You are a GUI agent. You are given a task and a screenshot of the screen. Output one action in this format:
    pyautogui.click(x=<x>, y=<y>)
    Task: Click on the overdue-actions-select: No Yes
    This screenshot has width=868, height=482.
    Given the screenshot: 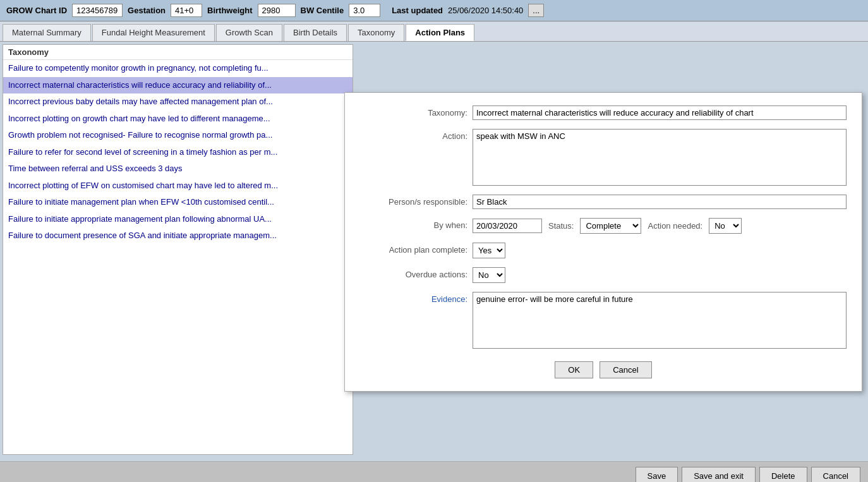 What is the action you would take?
    pyautogui.click(x=489, y=275)
    